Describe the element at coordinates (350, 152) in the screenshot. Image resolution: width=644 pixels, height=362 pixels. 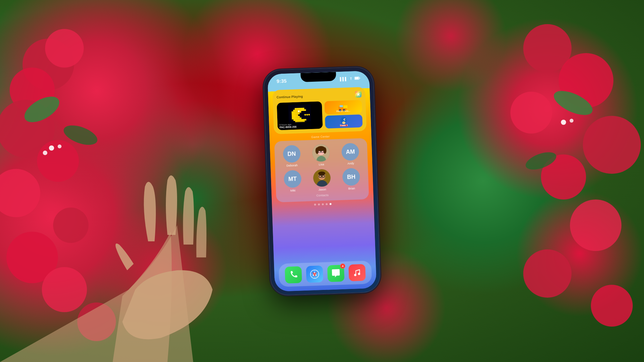
I see `andy-avatar: AM` at that location.